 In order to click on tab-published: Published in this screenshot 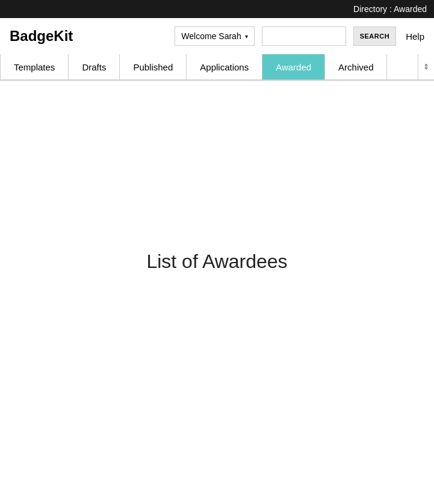, I will do `click(153, 67)`.